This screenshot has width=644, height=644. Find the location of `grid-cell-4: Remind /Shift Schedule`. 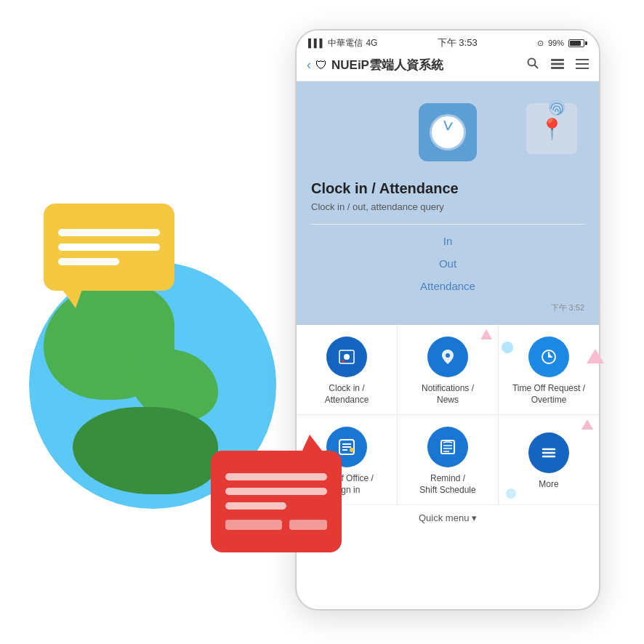

grid-cell-4: Remind /Shift Schedule is located at coordinates (448, 459).